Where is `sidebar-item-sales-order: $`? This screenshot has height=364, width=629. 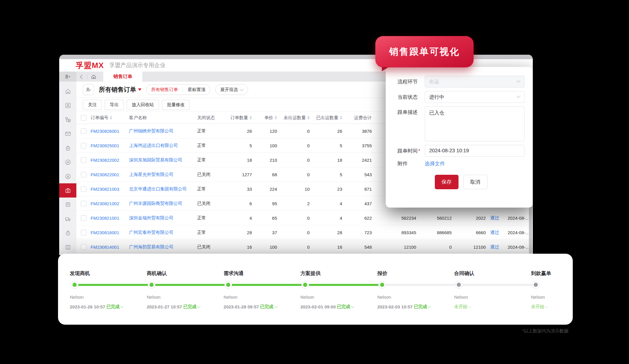
sidebar-item-sales-order: $ is located at coordinates (68, 190).